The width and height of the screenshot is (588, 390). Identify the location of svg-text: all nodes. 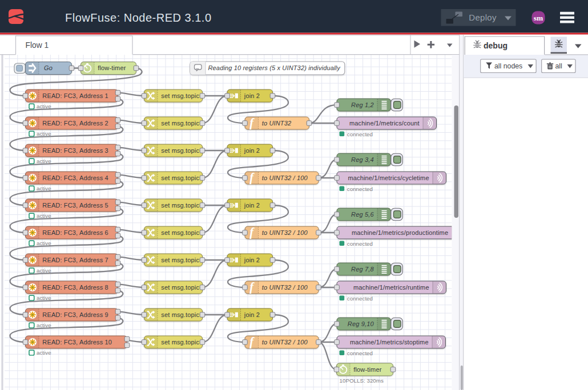
(508, 66).